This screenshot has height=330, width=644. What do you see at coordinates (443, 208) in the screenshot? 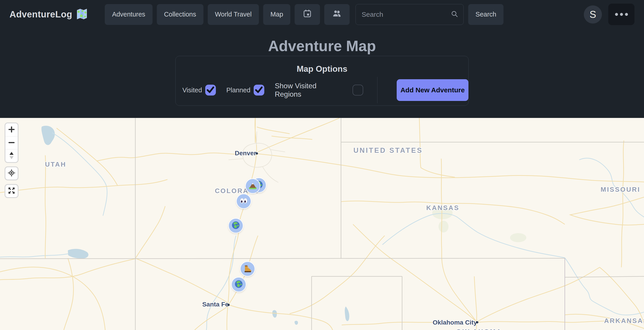
I see `state-label-kansas: KANSAS` at bounding box center [443, 208].